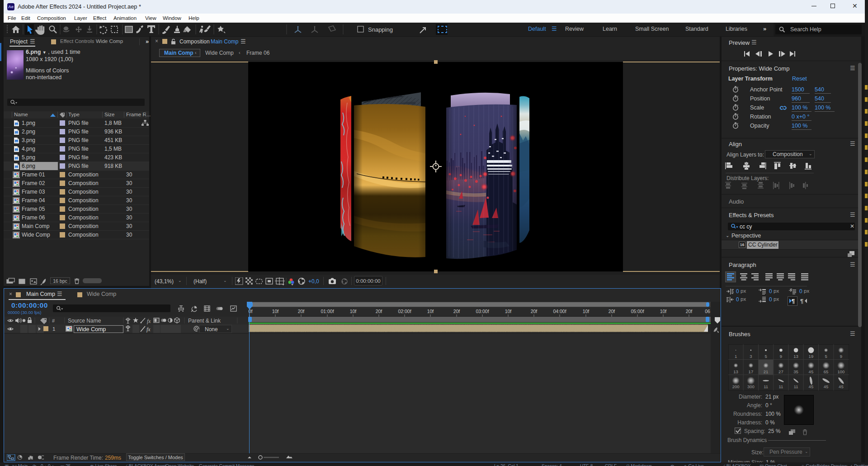 The image size is (868, 466). I want to click on svg-text: 01:00f, so click(327, 311).